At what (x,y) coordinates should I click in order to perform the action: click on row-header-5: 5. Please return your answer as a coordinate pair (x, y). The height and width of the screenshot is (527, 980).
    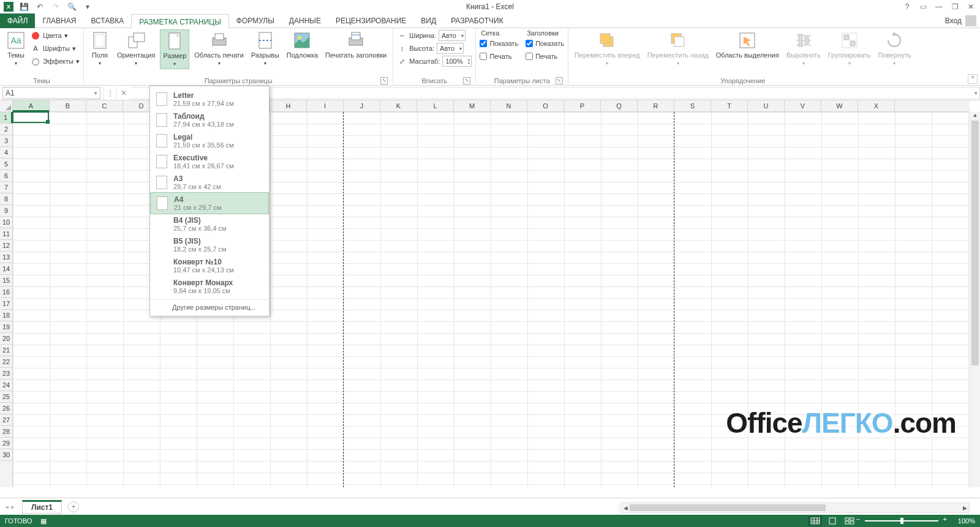
    Looking at the image, I should click on (6, 164).